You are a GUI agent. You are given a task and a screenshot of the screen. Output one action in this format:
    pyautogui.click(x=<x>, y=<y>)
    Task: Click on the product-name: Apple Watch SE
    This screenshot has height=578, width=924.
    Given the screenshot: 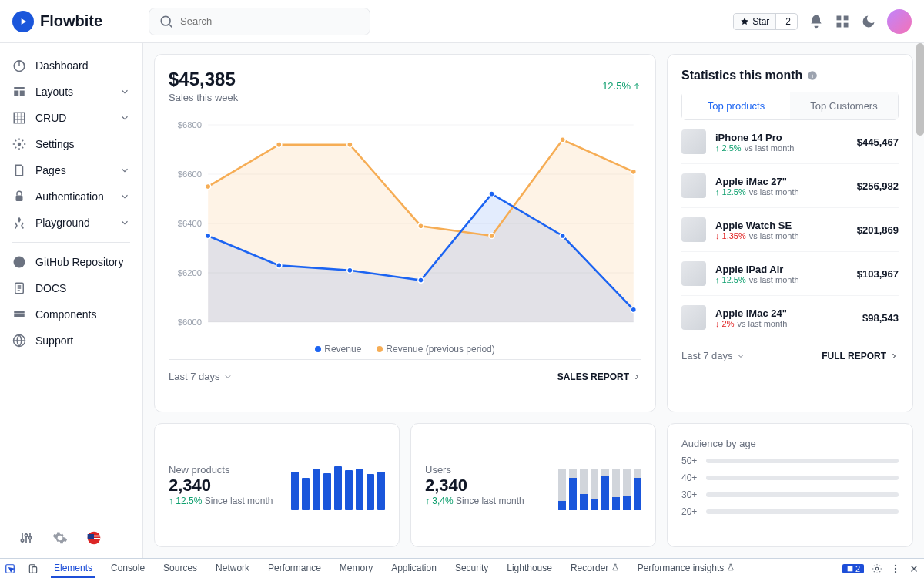 What is the action you would take?
    pyautogui.click(x=782, y=225)
    